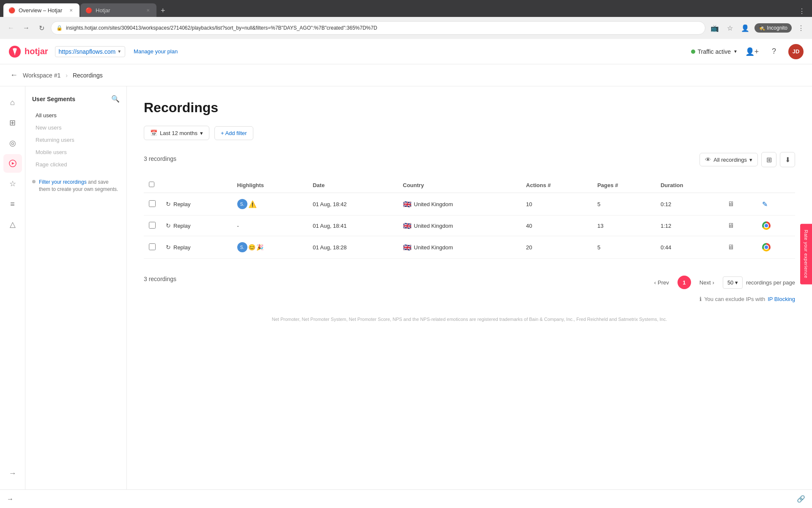 This screenshot has height=508, width=812. I want to click on traffic-dot-icon, so click(693, 52).